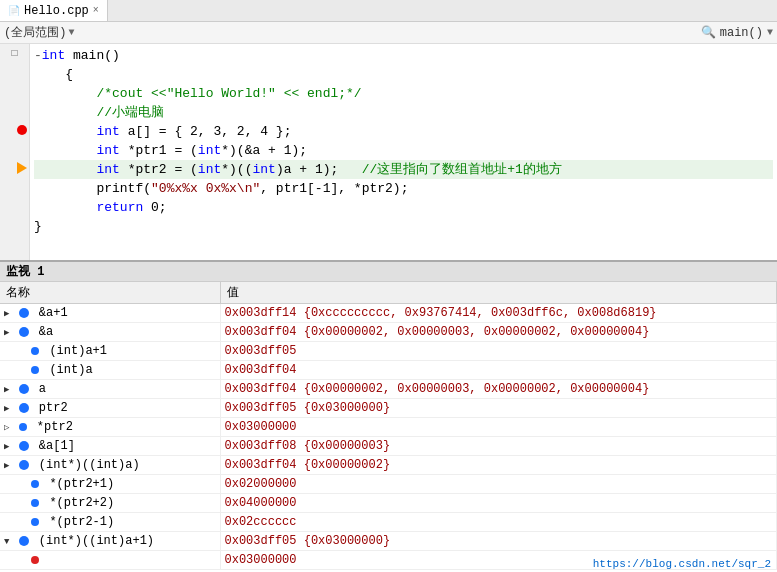  Describe the element at coordinates (404, 226) in the screenshot. I see `code-line-10: }` at that location.